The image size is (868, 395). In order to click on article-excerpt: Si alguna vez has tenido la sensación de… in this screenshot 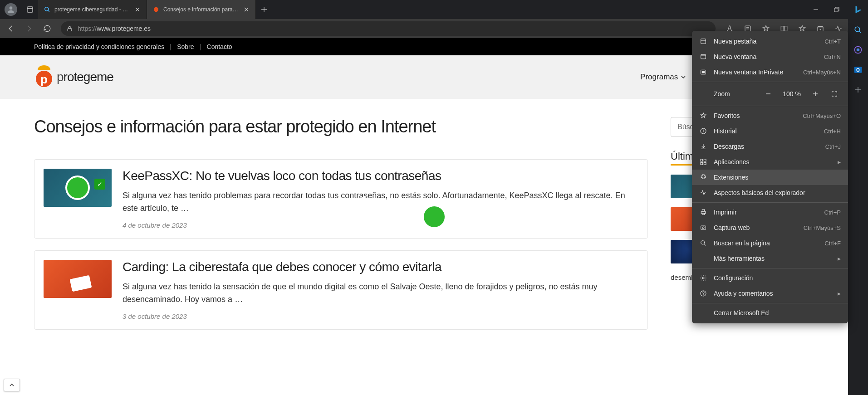, I will do `click(380, 293)`.